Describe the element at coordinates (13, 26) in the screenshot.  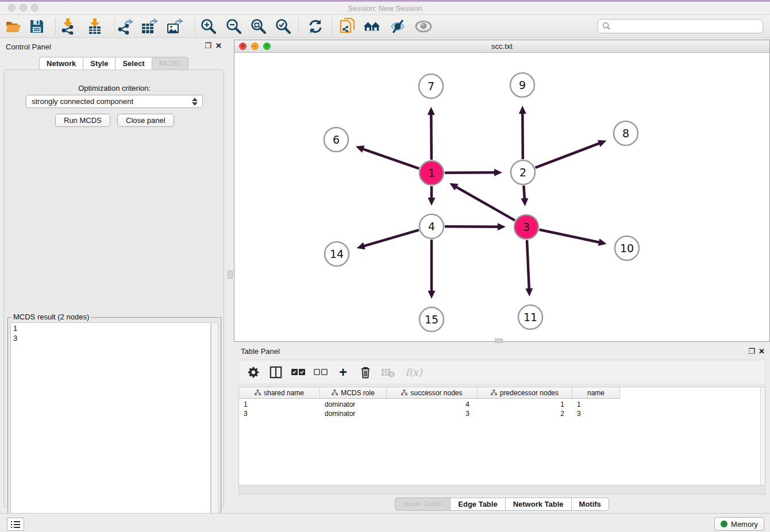
I see `open-session-icon` at that location.